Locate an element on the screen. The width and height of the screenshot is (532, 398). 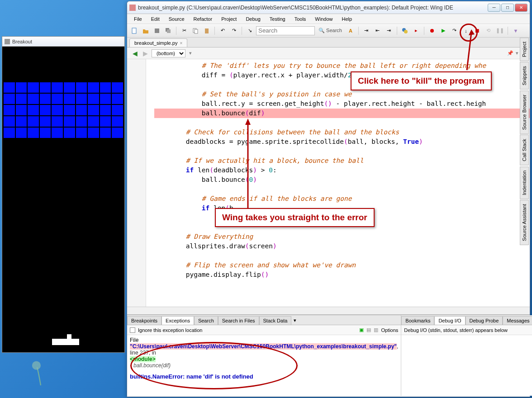
menu-project: Project is located at coordinates (229, 19).